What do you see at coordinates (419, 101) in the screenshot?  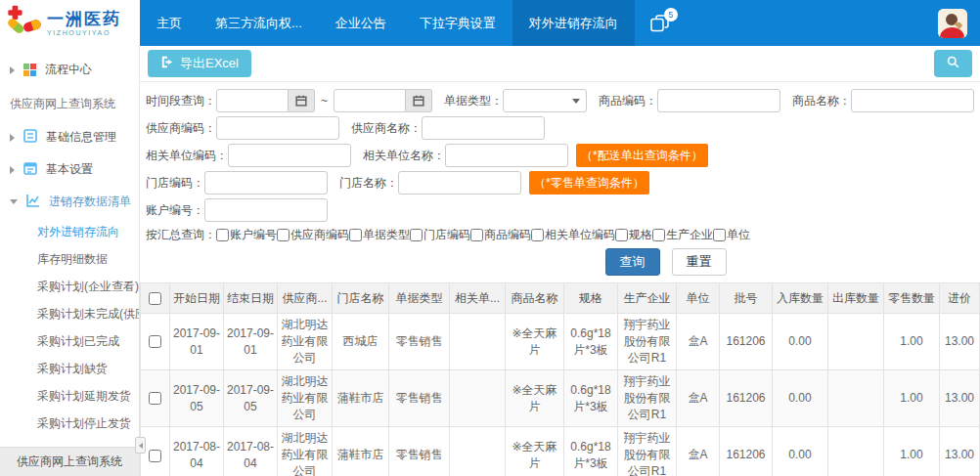 I see `date-to-calendar-button` at bounding box center [419, 101].